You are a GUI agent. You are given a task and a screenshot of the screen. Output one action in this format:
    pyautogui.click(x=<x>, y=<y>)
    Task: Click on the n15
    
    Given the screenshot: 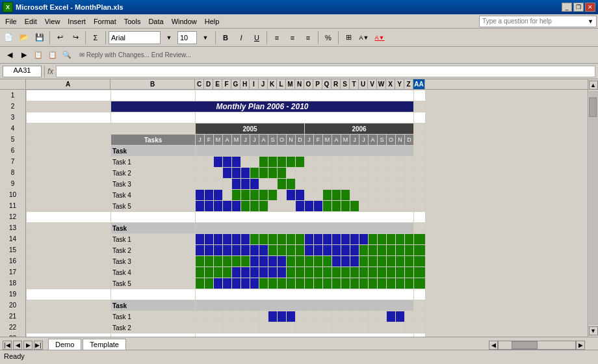 What is the action you would take?
    pyautogui.click(x=300, y=251)
    